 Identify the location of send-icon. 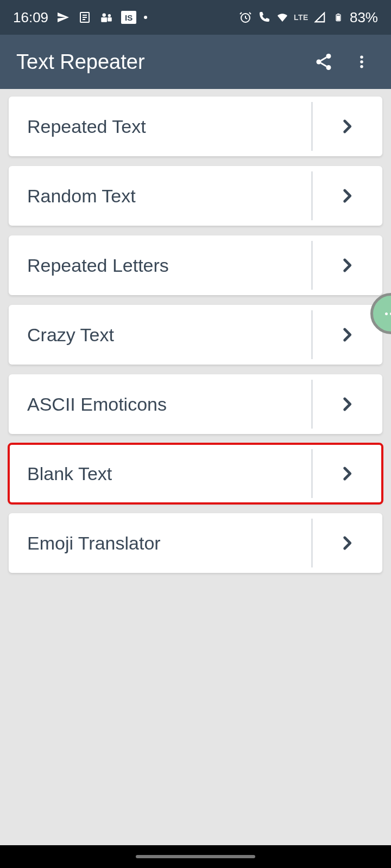
(63, 17).